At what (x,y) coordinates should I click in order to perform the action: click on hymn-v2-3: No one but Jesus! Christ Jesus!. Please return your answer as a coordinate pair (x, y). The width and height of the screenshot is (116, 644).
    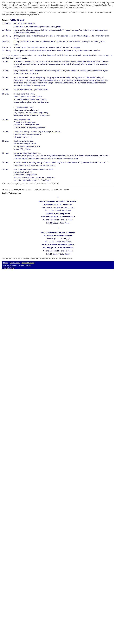
    Looking at the image, I should click on (58, 242).